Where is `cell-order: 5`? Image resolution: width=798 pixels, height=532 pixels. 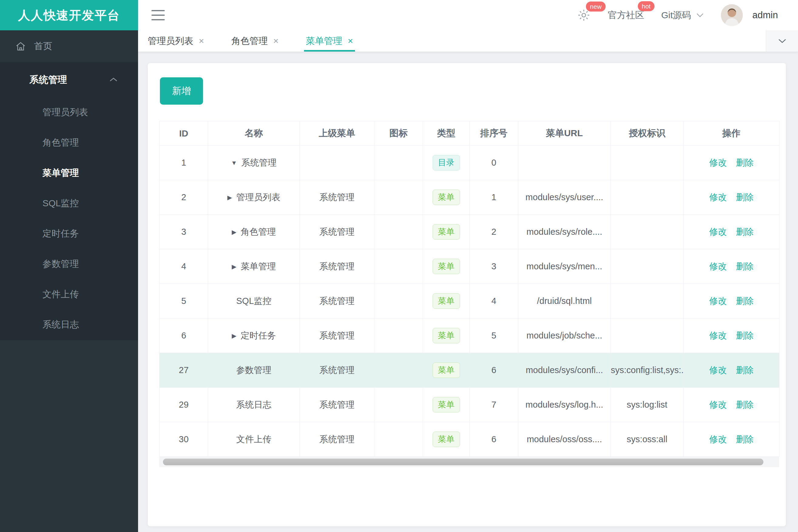 cell-order: 5 is located at coordinates (494, 336).